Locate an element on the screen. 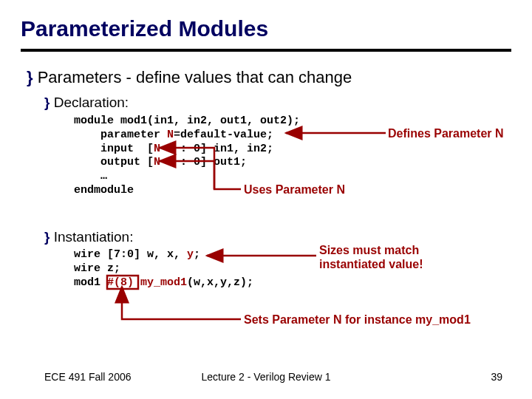 The image size is (532, 399). bullet-declaration-text: Declaration: is located at coordinates (92, 102).